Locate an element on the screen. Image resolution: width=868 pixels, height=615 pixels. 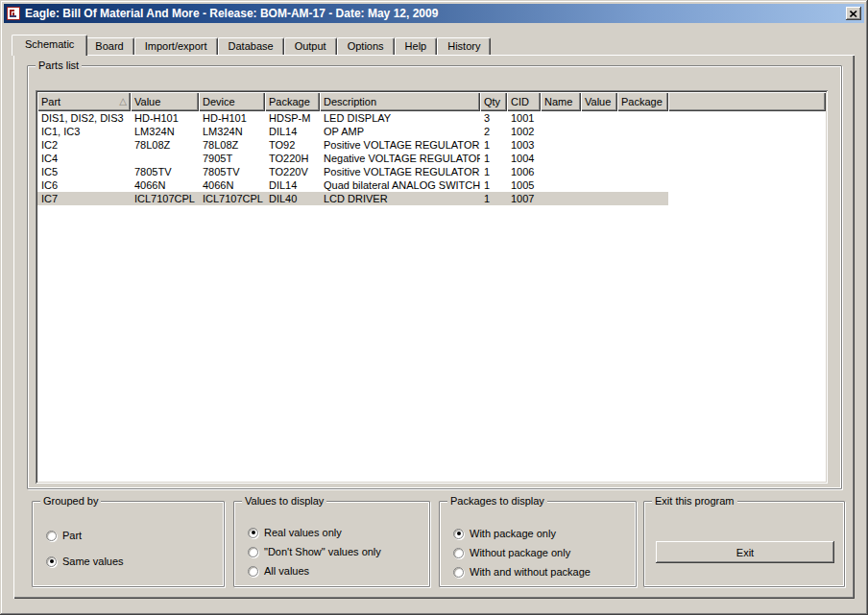
column-header-value-2: Value is located at coordinates (599, 102).